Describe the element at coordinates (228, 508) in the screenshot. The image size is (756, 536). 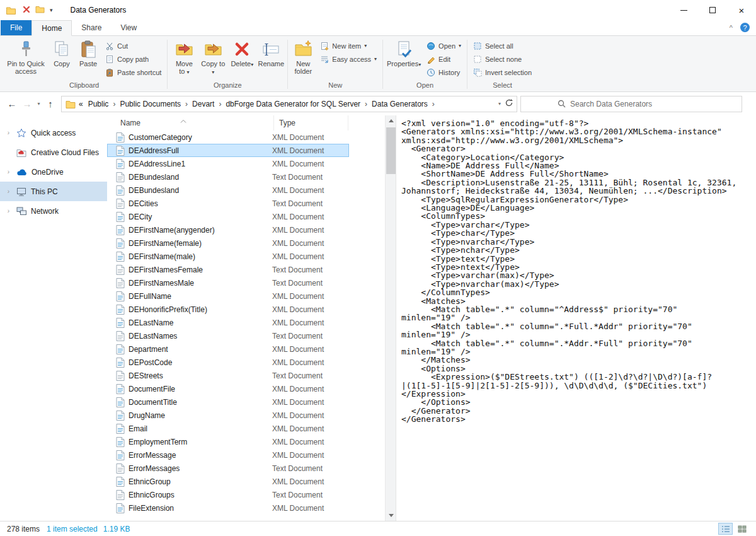
I see `file-row: FileExtension XML Document` at that location.